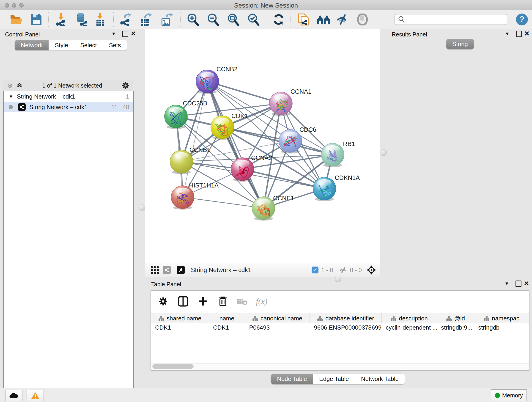  What do you see at coordinates (133, 34) in the screenshot?
I see `control-panel-close-icon: ✕` at bounding box center [133, 34].